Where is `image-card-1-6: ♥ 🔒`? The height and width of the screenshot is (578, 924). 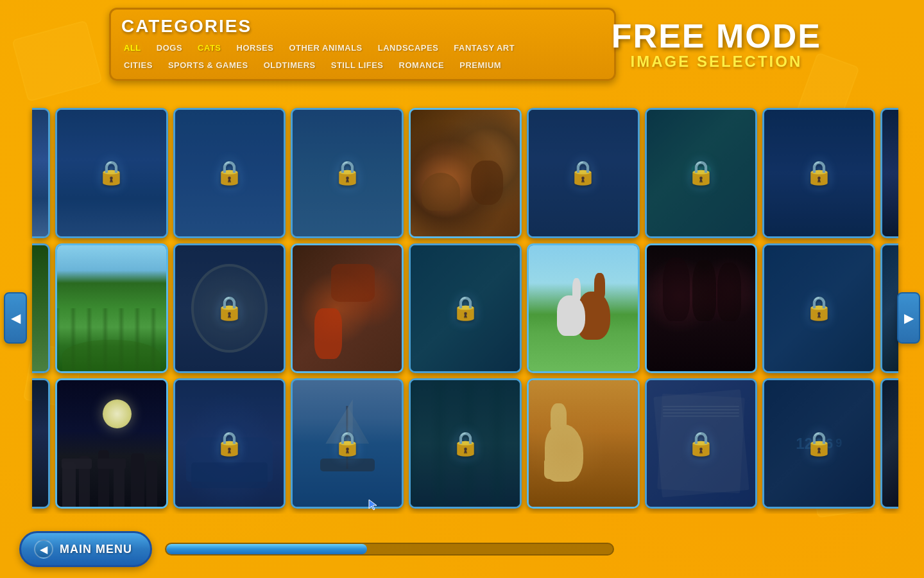
image-card-1-6: ♥ 🔒 is located at coordinates (701, 173).